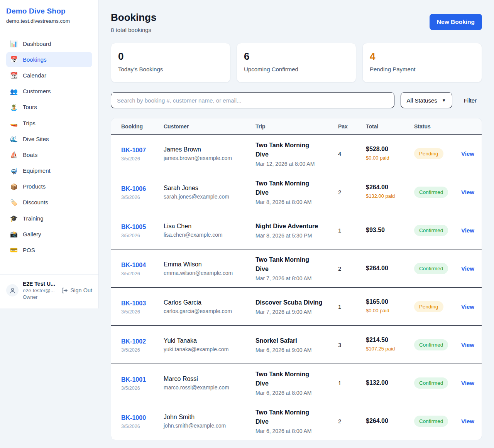 The width and height of the screenshot is (494, 448). What do you see at coordinates (135, 380) in the screenshot?
I see `booking-id-link: BK-1001` at bounding box center [135, 380].